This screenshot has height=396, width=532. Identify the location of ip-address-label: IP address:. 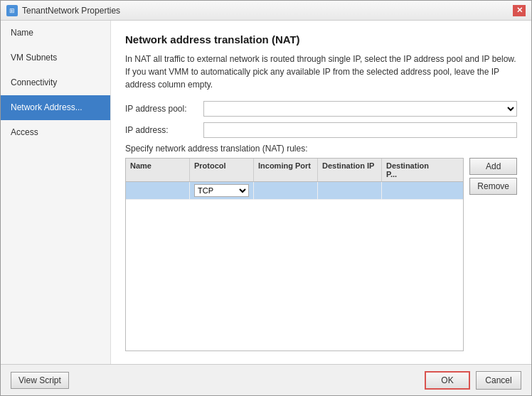
(164, 130).